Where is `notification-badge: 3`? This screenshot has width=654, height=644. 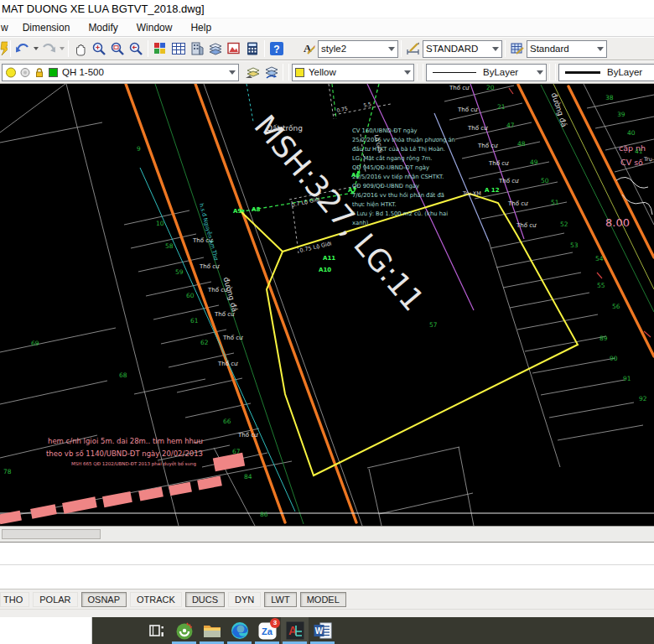 notification-badge: 3 is located at coordinates (275, 623).